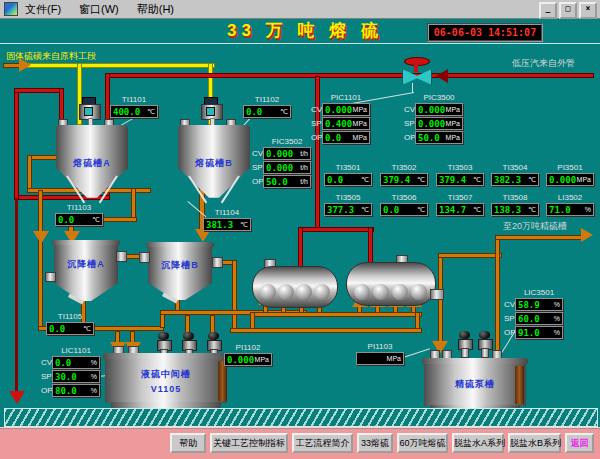  Describe the element at coordinates (529, 333) in the screenshot. I see `value: 91.0` at that location.